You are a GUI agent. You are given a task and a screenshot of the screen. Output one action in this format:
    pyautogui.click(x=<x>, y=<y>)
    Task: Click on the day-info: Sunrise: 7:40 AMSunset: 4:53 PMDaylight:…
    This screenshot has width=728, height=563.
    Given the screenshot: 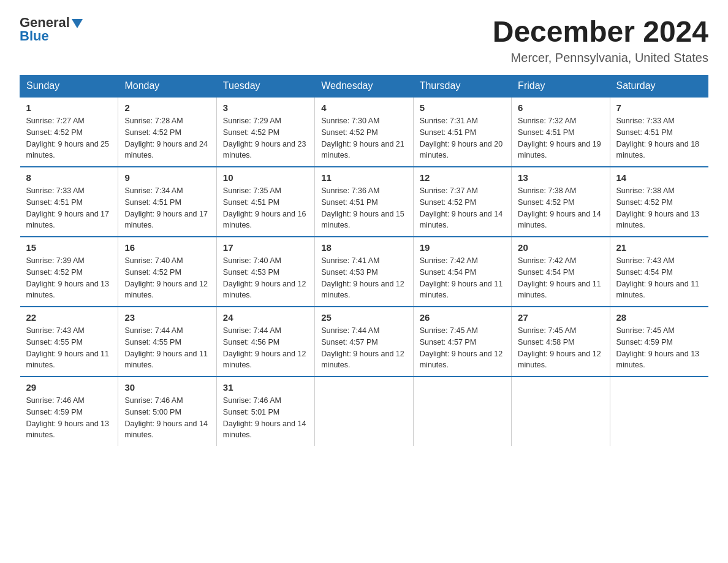 What is the action you would take?
    pyautogui.click(x=266, y=278)
    